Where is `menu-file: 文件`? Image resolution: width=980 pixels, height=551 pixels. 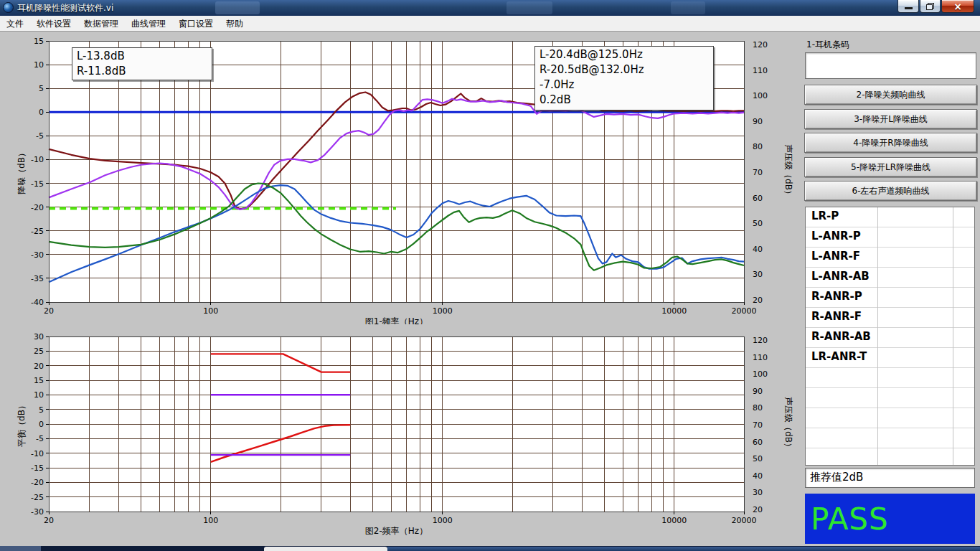
menu-file: 文件 is located at coordinates (15, 24).